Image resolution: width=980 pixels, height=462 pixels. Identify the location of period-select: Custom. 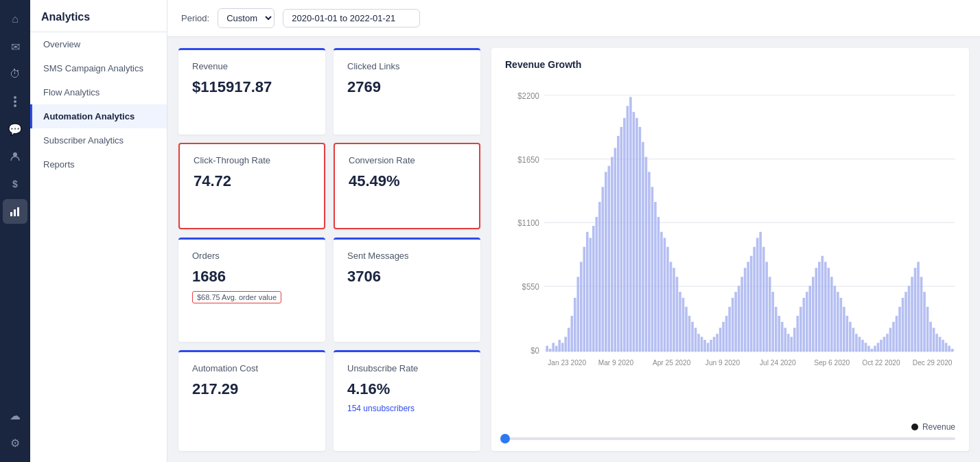
(246, 18).